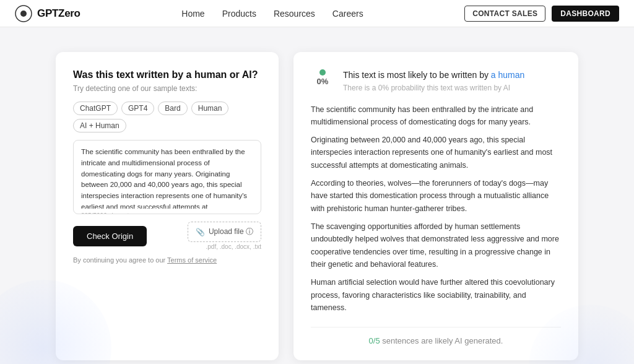 The image size is (634, 364). Describe the element at coordinates (436, 336) in the screenshot. I see `result-footer: 0/5 sentences are likely AI generated.` at that location.